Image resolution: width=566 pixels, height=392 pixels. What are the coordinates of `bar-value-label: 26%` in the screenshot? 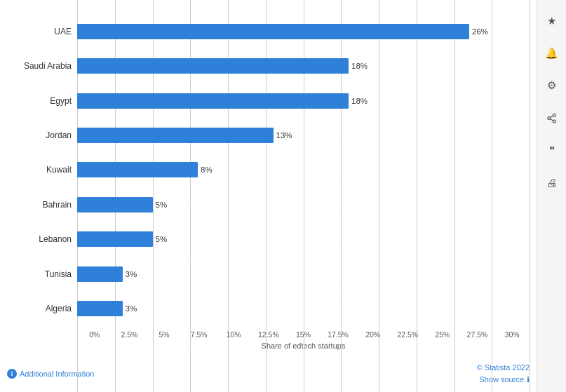 It's located at (480, 32).